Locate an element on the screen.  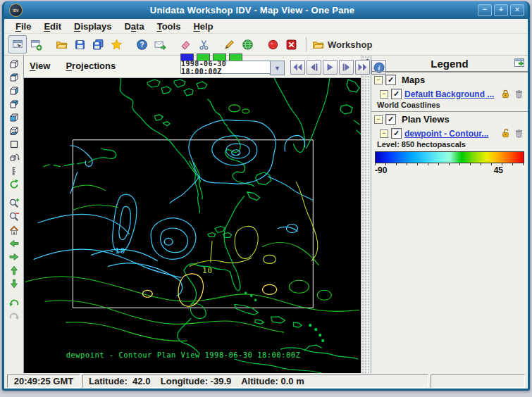
square-outline-icon is located at coordinates (14, 144).